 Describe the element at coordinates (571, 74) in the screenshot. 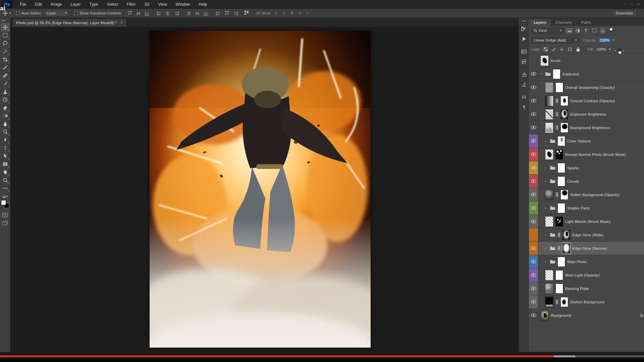

I see `layer-name: Explosion` at that location.